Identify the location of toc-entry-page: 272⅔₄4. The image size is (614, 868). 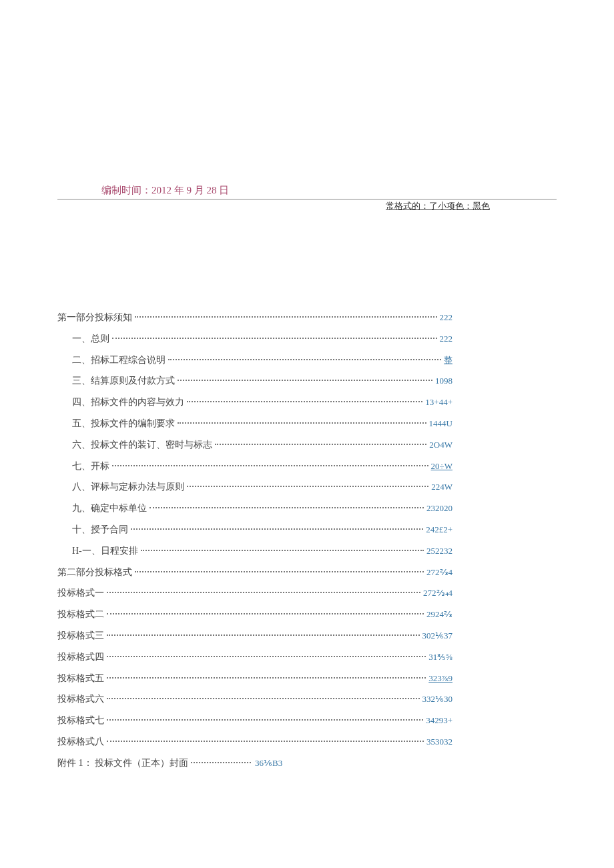
(438, 593).